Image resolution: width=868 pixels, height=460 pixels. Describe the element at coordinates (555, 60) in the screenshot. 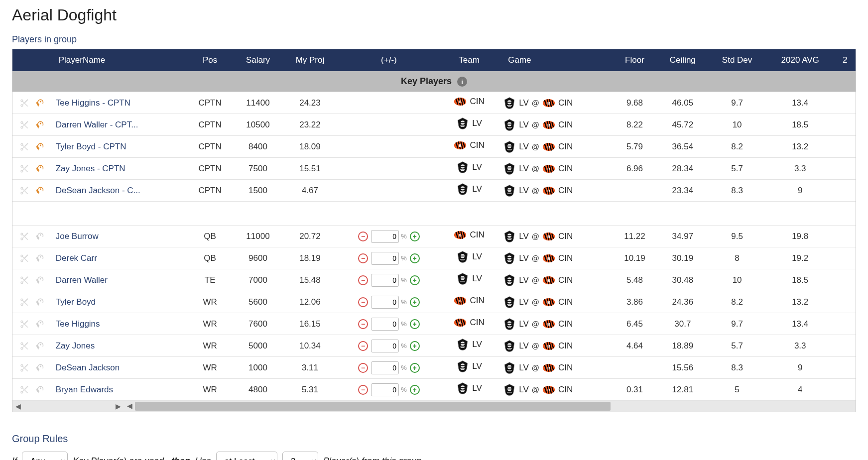

I see `col-game: Game` at that location.